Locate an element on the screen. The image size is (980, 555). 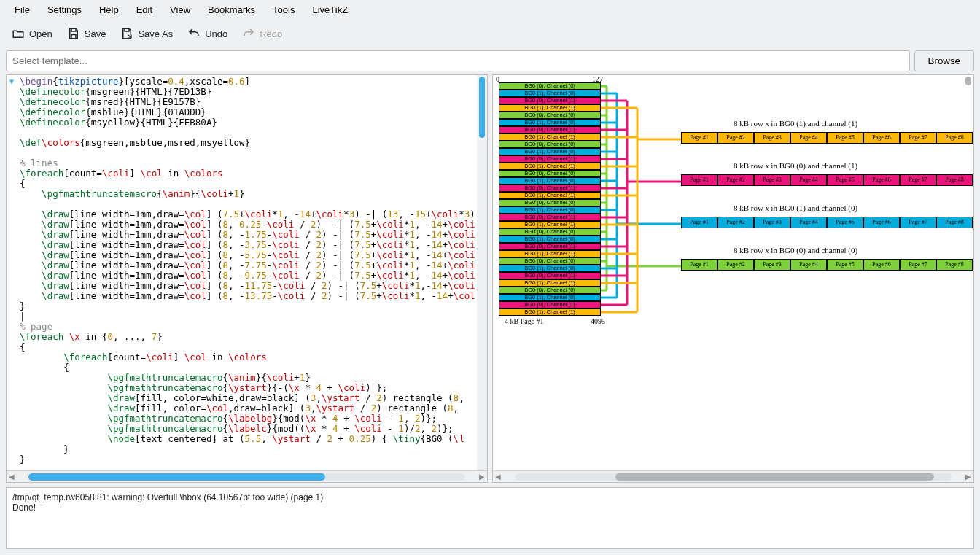
code-hscrollbar: ◀▶ is located at coordinates (246, 476).